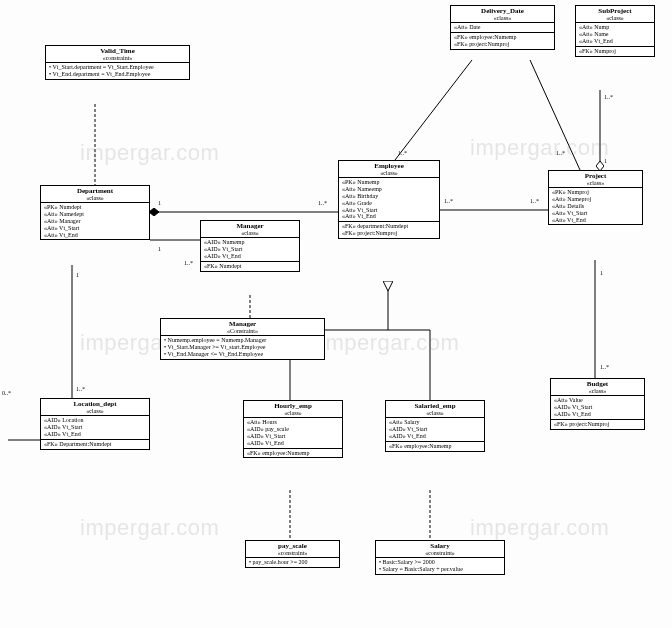 The width and height of the screenshot is (672, 628). I want to click on attr: «PK» Numproj, so click(596, 192).